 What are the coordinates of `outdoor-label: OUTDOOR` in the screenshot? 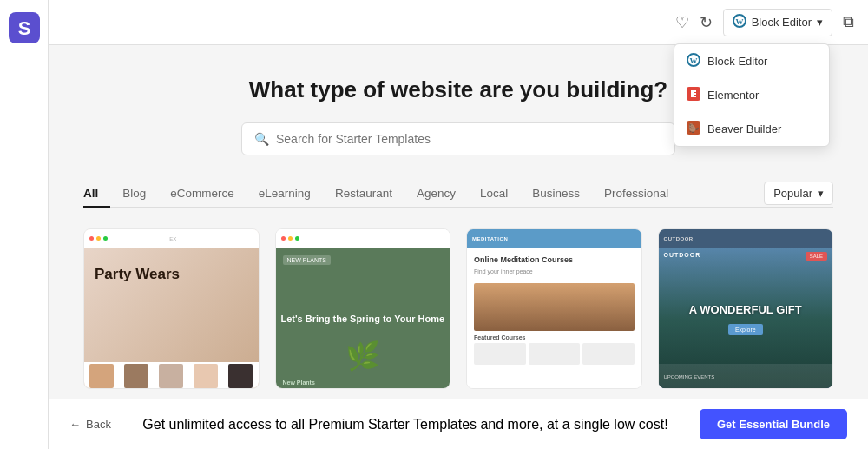 It's located at (682, 255).